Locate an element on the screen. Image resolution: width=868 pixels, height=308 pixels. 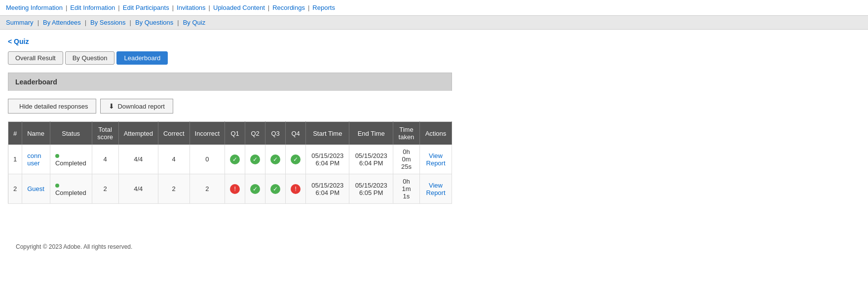
col-q2: Q2 is located at coordinates (256, 133).